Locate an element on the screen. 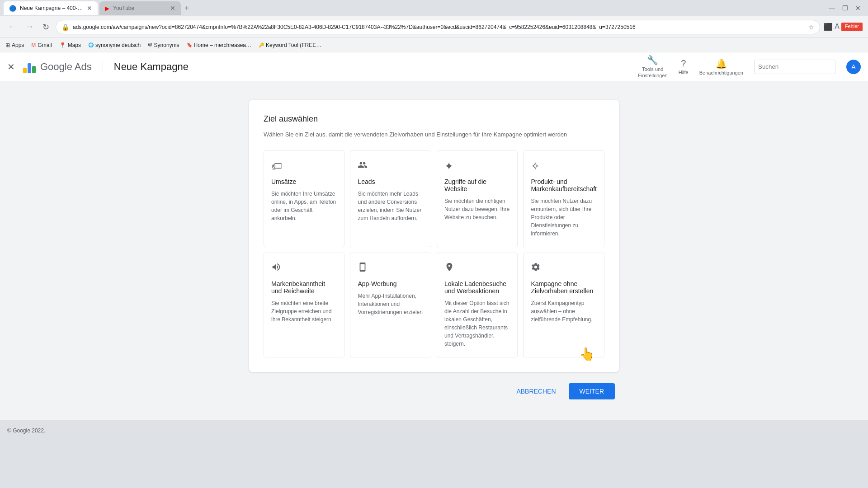 The height and width of the screenshot is (488, 868). app-header: ✕ Google Ads Neue Kampagne 🔧 Tools undEi… is located at coordinates (434, 67).